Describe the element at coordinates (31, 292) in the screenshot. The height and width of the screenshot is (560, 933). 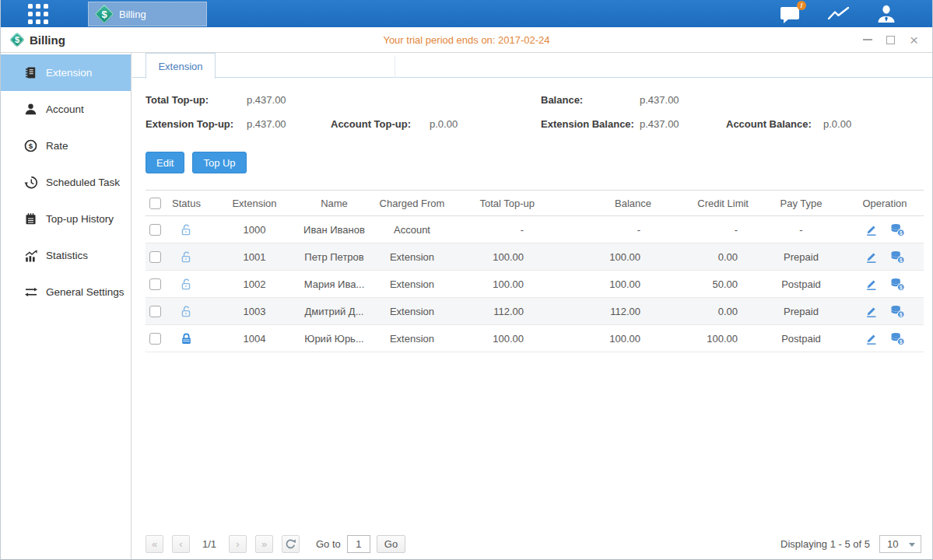
I see `sliders-icon` at that location.